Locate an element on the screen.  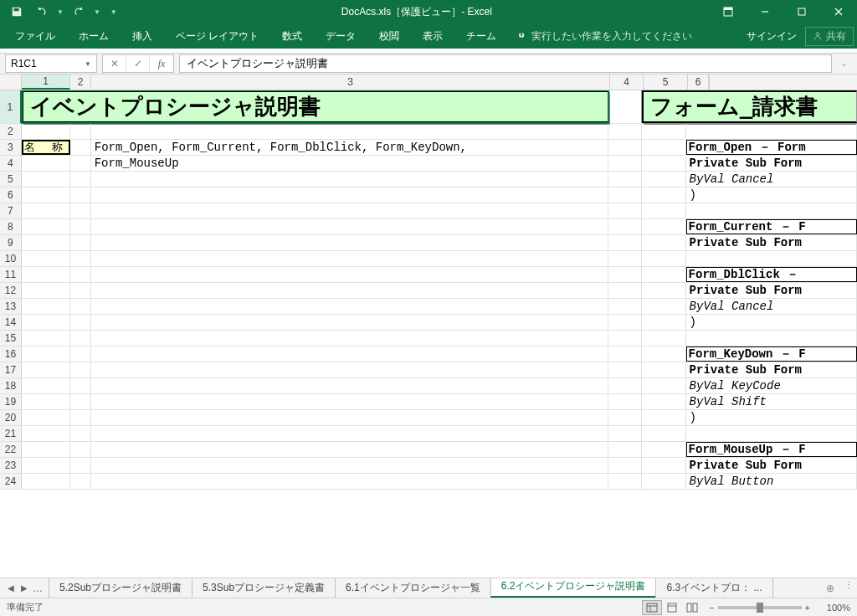
name-box: R1C1 ▼ is located at coordinates (51, 64).